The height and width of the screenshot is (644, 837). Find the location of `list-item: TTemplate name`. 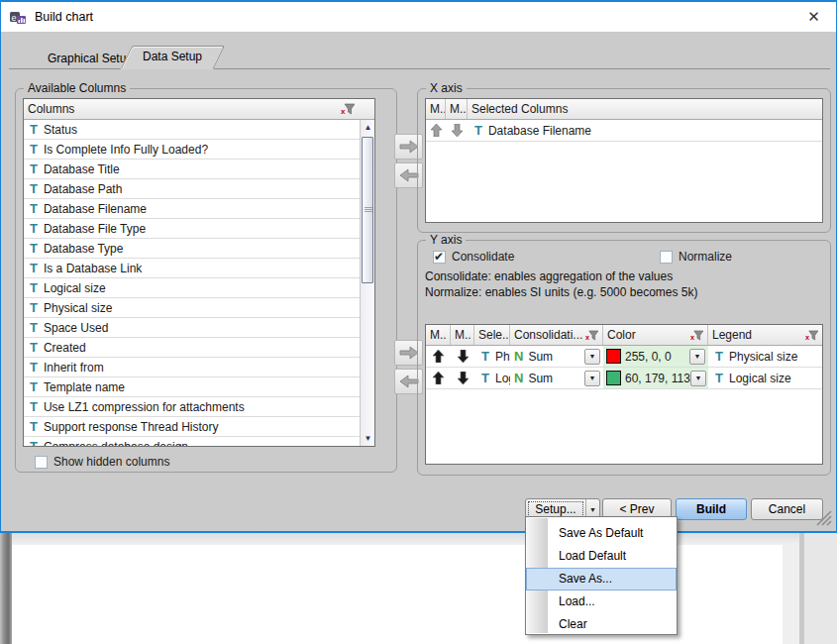

list-item: TTemplate name is located at coordinates (199, 387).